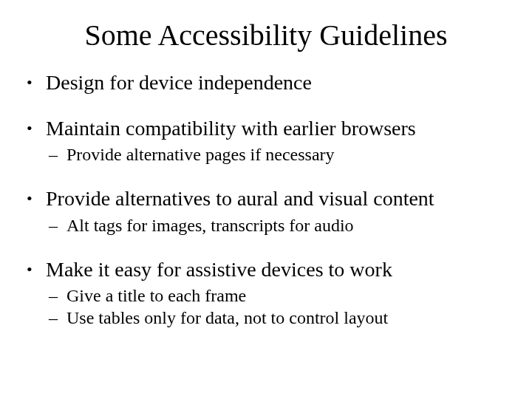 The image size is (532, 399). I want to click on sub-bullet-list: – Provide alternative pages if necessary, so click(276, 154).